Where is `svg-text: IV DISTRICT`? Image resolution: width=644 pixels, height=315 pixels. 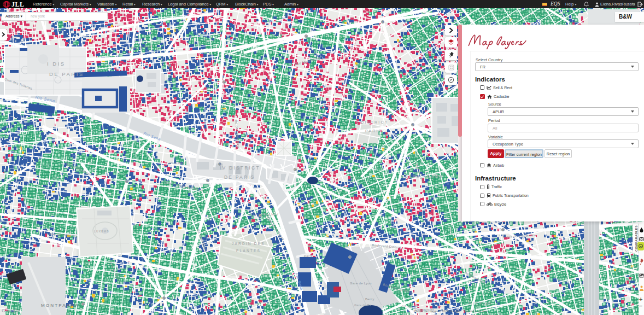 svg-text: IV DISTRICT is located at coordinates (240, 168).